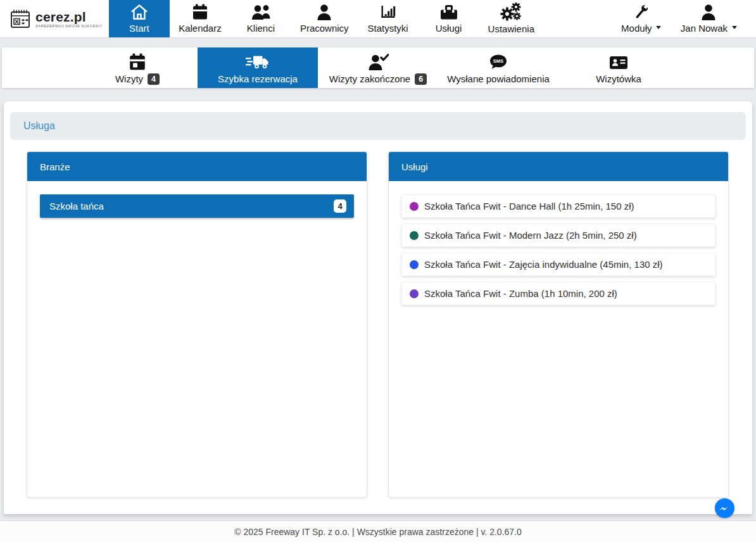  I want to click on breadcrumb-usluga: Usługa, so click(39, 126).